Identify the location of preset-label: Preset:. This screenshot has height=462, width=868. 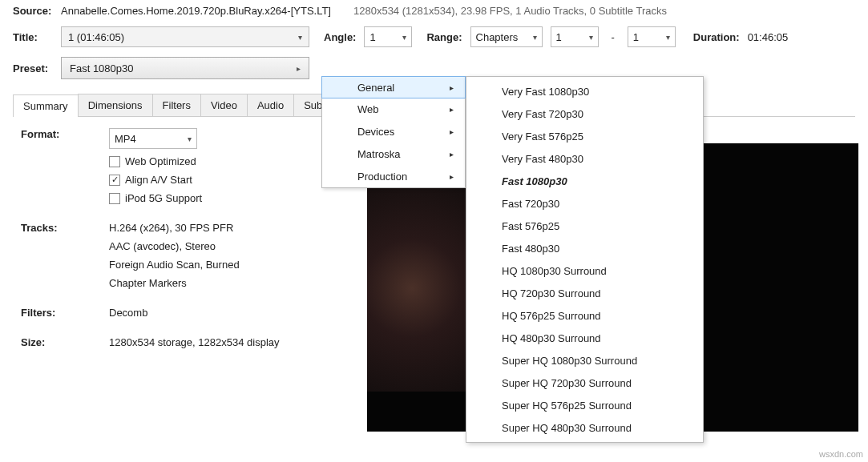
(33, 69).